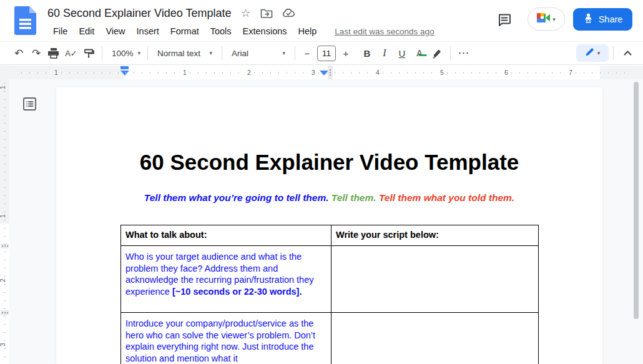 The image size is (643, 364). What do you see at coordinates (420, 53) in the screenshot?
I see `text-color-button: A` at bounding box center [420, 53].